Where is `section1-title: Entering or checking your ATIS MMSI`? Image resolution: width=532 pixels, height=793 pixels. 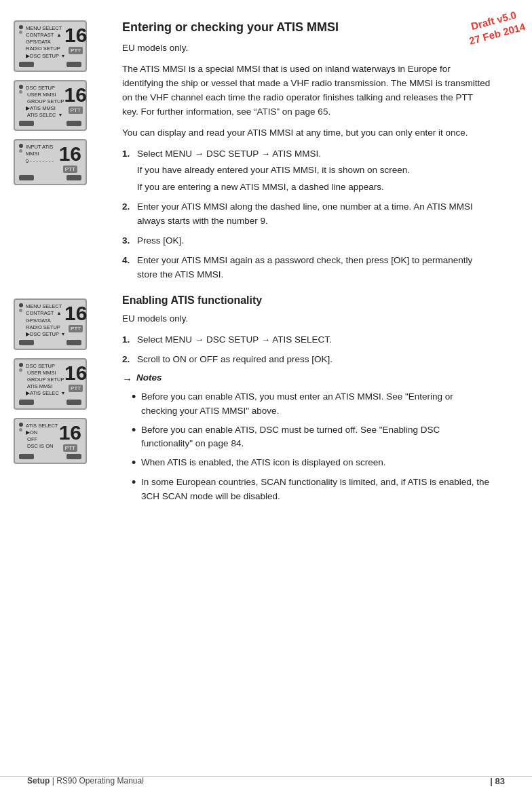
section1-title: Entering or checking your ATIS MMSI is located at coordinates (307, 27).